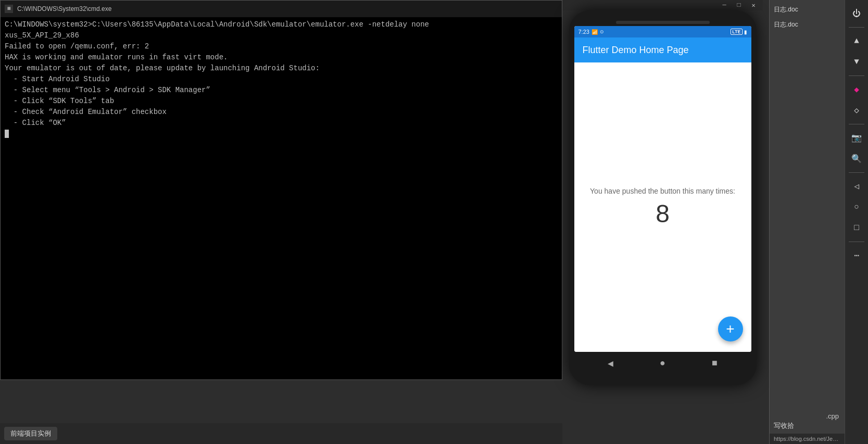  Describe the element at coordinates (832, 416) in the screenshot. I see `cpp-label: .cpp` at that location.